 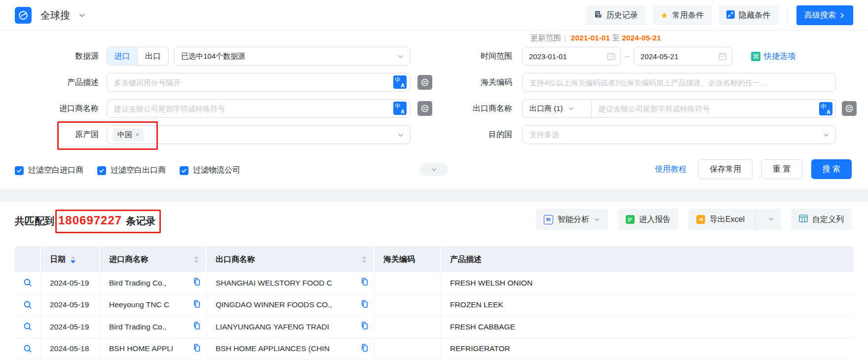 I want to click on time-range-label: 时间范围, so click(x=470, y=56).